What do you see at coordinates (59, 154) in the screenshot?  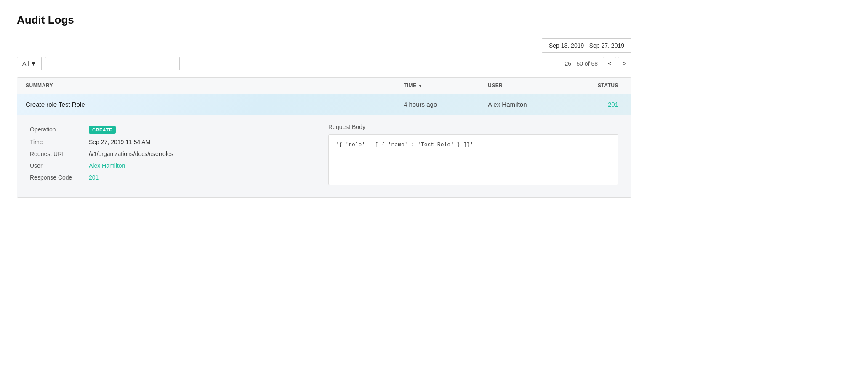 I see `request-uri-label: Request URI` at bounding box center [59, 154].